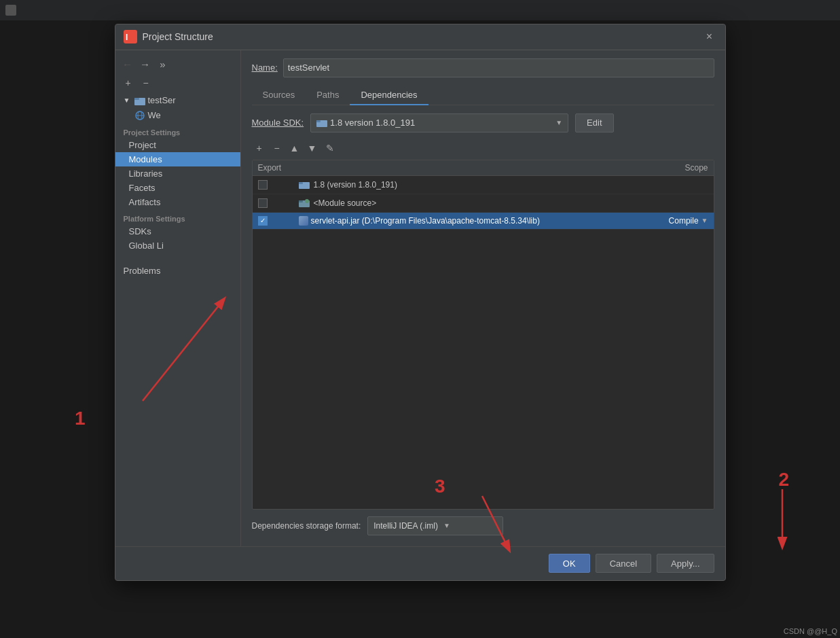 The height and width of the screenshot is (638, 840). What do you see at coordinates (128, 101) in the screenshot?
I see `tree-arrow-testser: ▼` at bounding box center [128, 101].